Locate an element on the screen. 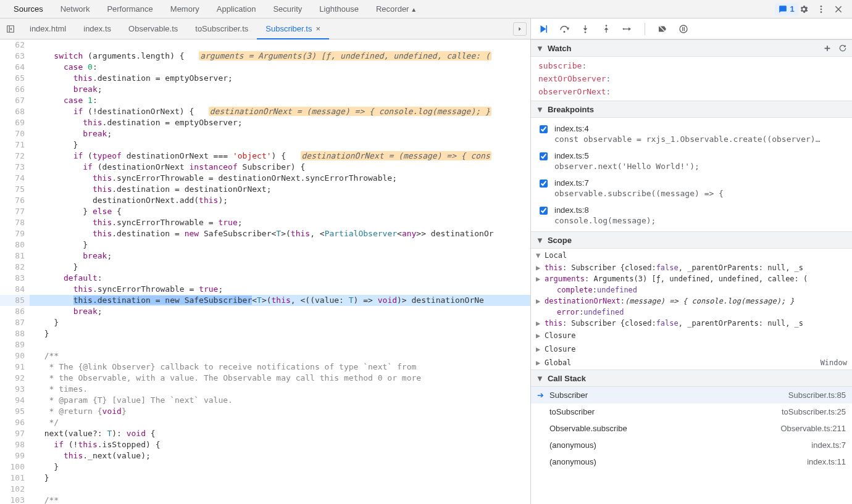 This screenshot has height=504, width=852. line-number: 65 is located at coordinates (15, 78).